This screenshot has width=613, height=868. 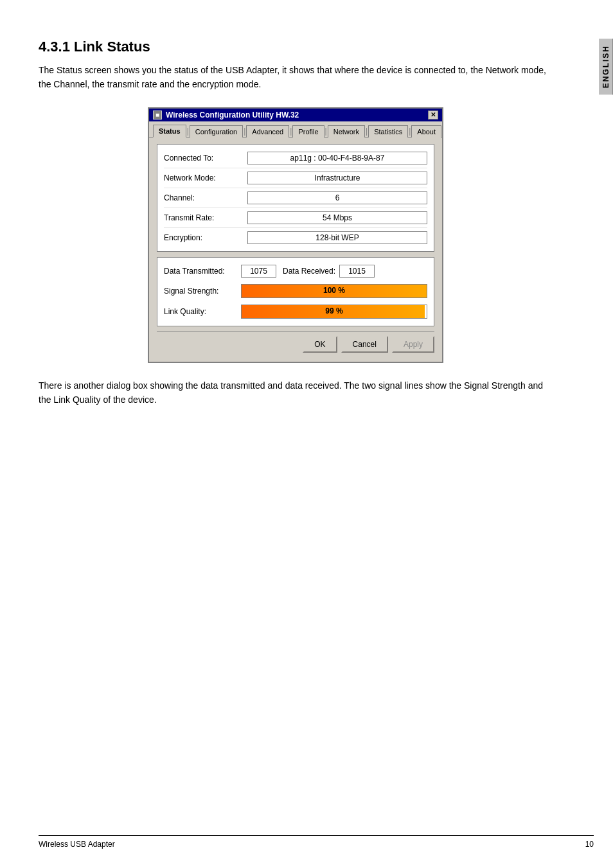 I want to click on tab-sep-4: |, so click(x=326, y=132).